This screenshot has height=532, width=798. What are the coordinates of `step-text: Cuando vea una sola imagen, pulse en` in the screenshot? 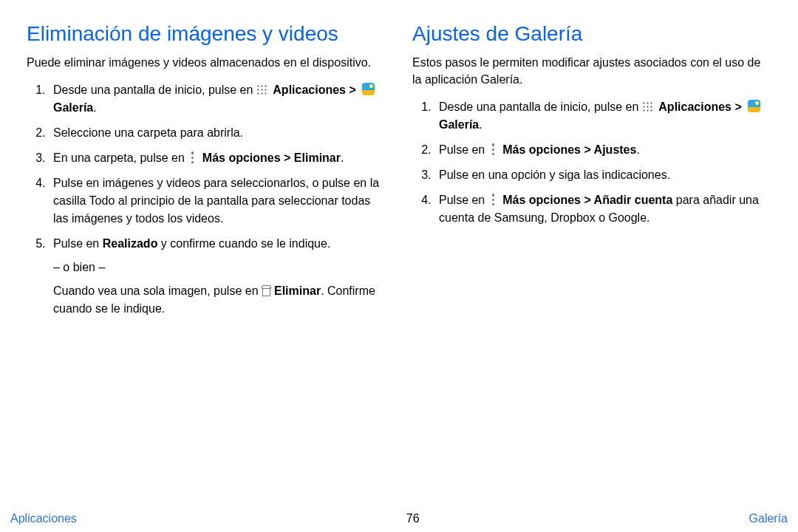 It's located at (157, 291).